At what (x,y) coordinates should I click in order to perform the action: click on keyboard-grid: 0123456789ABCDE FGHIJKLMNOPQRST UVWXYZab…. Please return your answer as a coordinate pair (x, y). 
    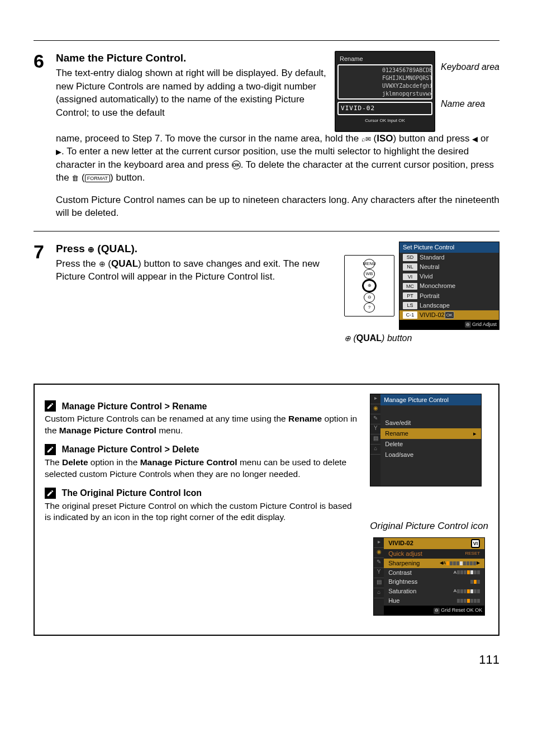
    Looking at the image, I should click on (385, 82).